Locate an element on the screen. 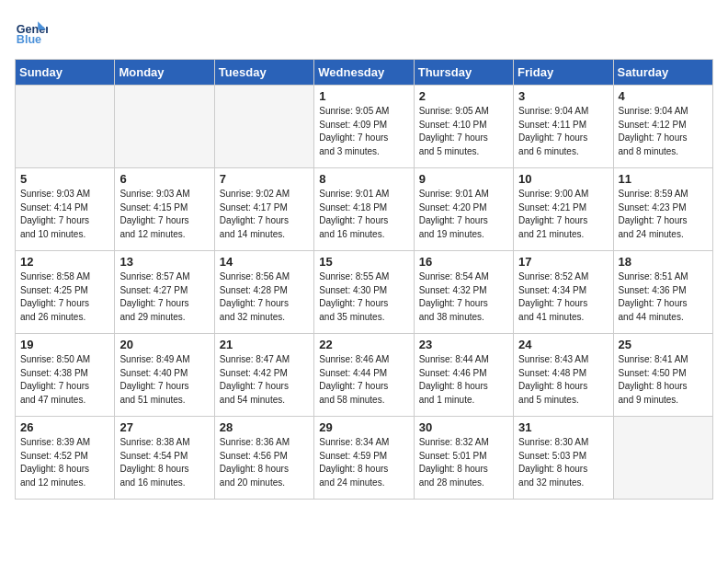  calendar-cell: 12Sunrise: 8:58 AM Sunset: 4:25 PM Dayli… is located at coordinates (65, 293).